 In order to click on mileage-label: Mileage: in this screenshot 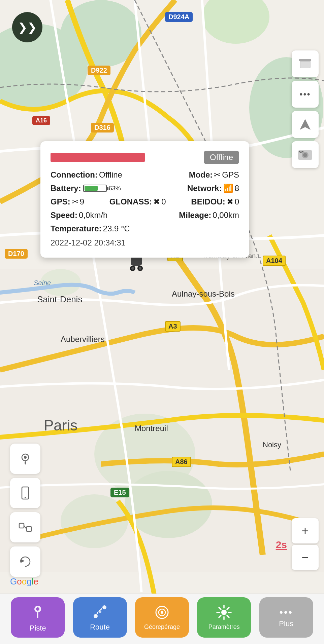, I will do `click(195, 215)`.